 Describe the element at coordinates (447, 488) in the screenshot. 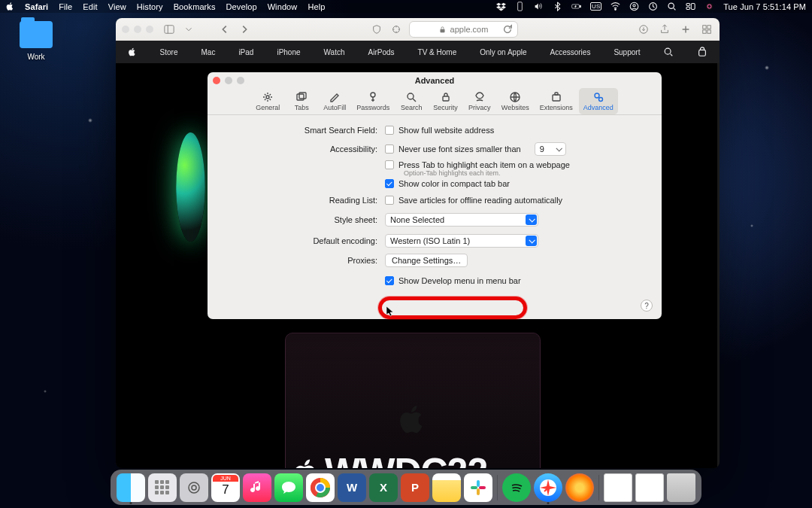

I see `dock-notes` at that location.